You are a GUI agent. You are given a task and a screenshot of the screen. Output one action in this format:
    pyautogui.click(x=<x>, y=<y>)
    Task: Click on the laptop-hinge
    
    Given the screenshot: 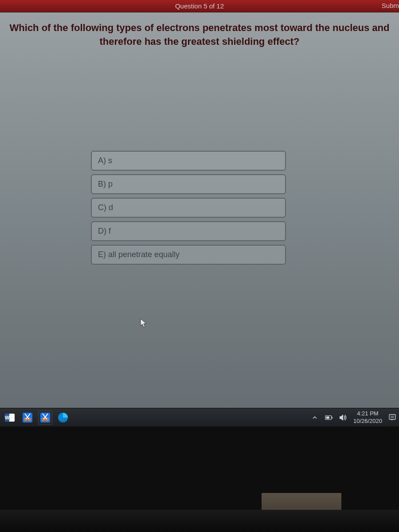 What is the action you would take?
    pyautogui.click(x=200, y=521)
    